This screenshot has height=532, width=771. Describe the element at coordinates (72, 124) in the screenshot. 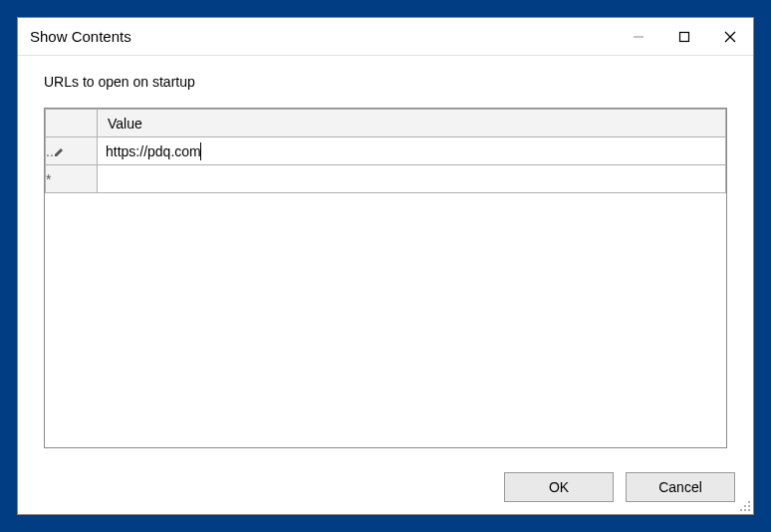

I see `row-selector-header` at that location.